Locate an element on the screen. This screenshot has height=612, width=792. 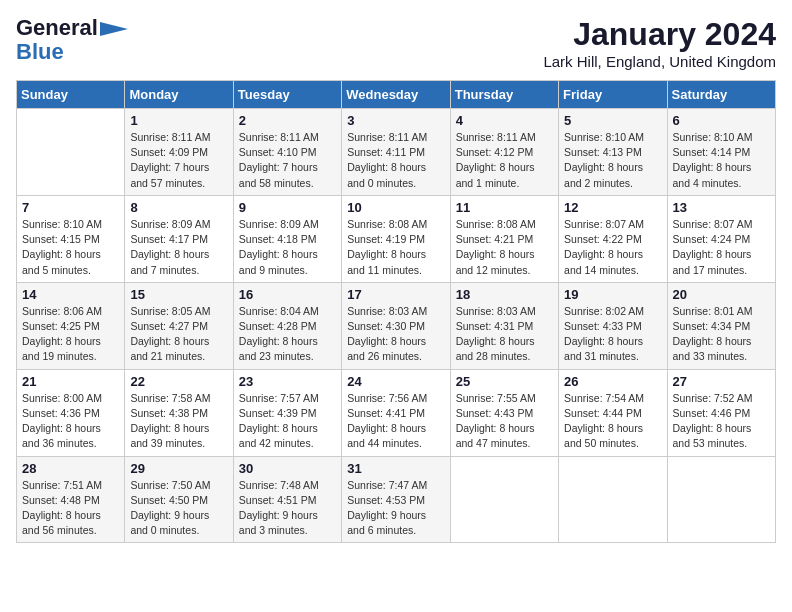
day-number: 3 is located at coordinates (396, 120).